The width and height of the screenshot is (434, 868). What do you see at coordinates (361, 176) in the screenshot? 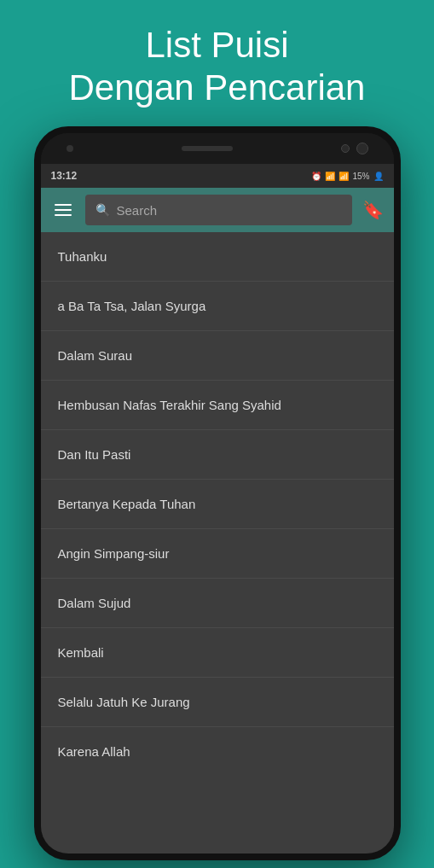
I see `battery-text: 15%` at bounding box center [361, 176].